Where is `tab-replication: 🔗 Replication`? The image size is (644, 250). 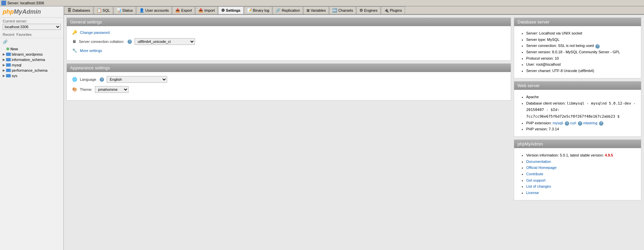 tab-replication: 🔗 Replication is located at coordinates (288, 10).